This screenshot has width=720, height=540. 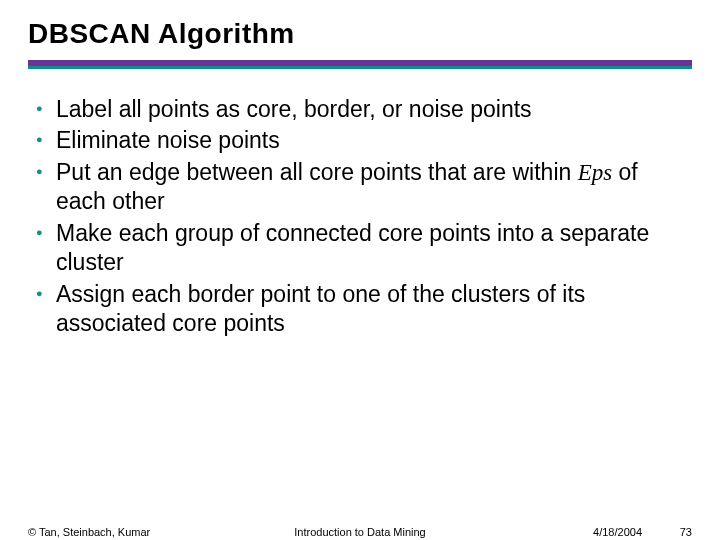 What do you see at coordinates (361, 310) in the screenshot?
I see `list-item: Assign each border point to one of the c…` at bounding box center [361, 310].